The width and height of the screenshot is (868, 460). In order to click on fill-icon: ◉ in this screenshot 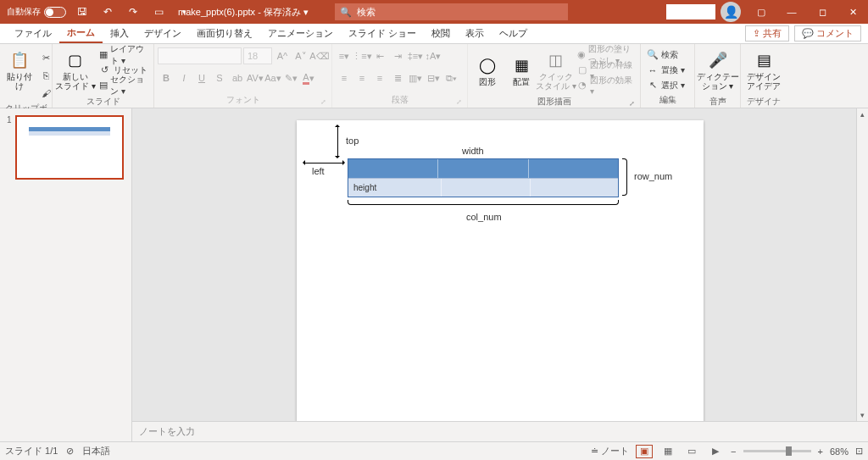, I will do `click(581, 55)`.